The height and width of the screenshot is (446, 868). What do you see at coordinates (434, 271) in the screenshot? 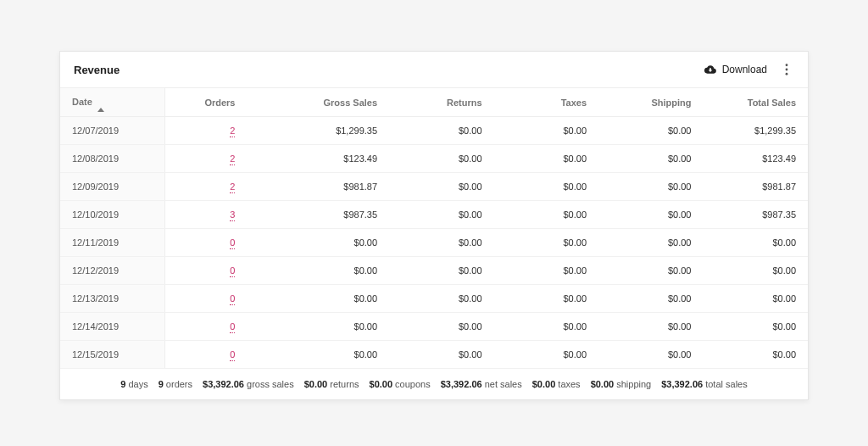
I see `table-row: 12/12/20190$0.00$0.00$0.00$0.00$0.00` at bounding box center [434, 271].